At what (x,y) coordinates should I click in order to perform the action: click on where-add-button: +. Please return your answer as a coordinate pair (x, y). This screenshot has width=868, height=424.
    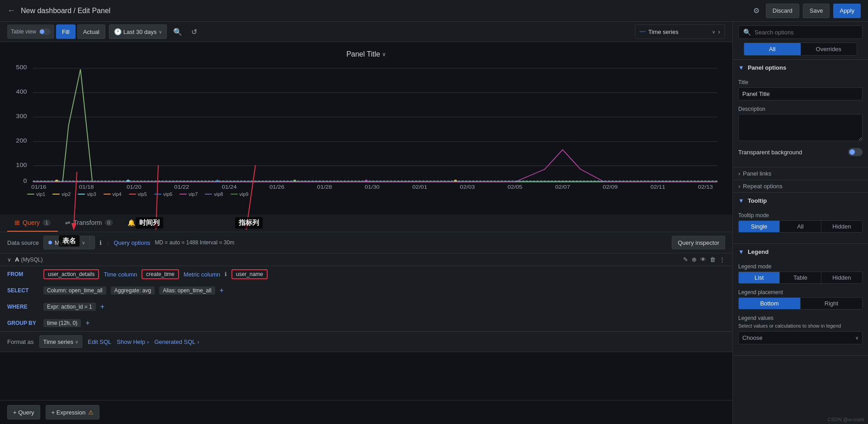
    Looking at the image, I should click on (102, 307).